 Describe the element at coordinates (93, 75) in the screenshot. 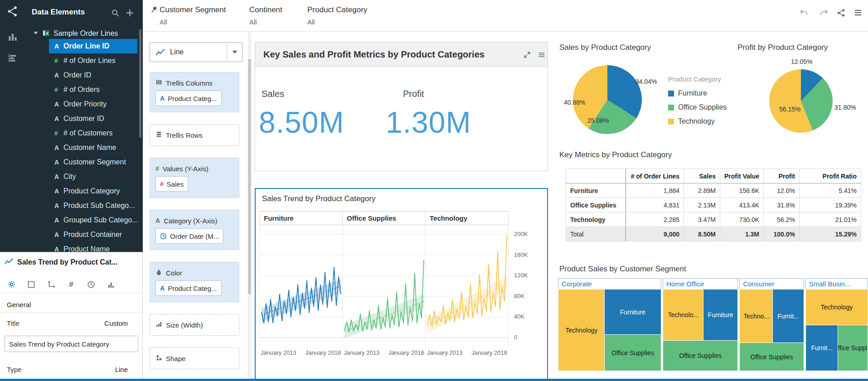

I see `field-order-id: AOrder ID` at that location.